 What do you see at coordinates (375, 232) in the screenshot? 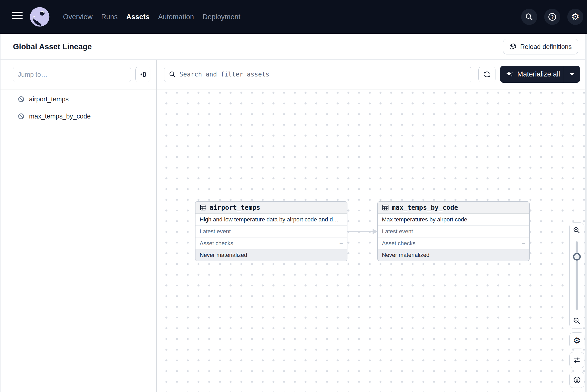
I see `lineage-edge-arrowhead-icon` at bounding box center [375, 232].